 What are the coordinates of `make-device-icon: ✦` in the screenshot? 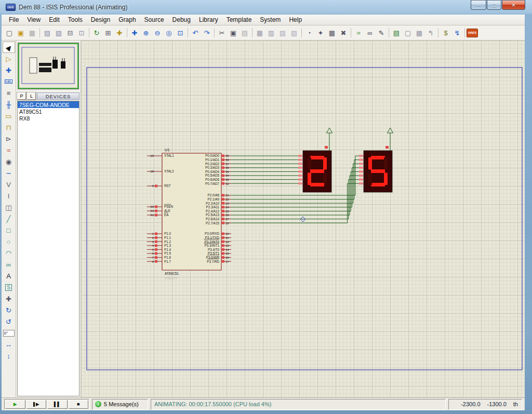 It's located at (321, 33).